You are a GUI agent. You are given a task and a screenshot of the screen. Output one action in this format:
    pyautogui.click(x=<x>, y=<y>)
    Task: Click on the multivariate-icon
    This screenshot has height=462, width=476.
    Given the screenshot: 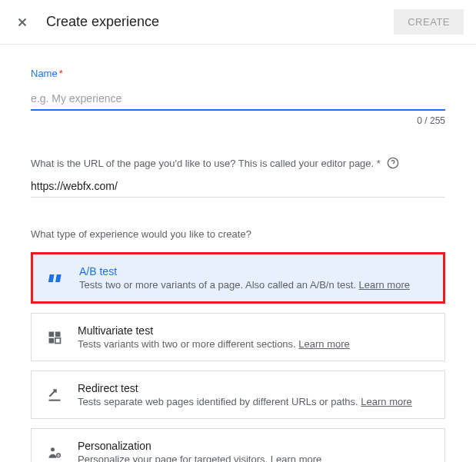 What is the action you would take?
    pyautogui.click(x=55, y=337)
    